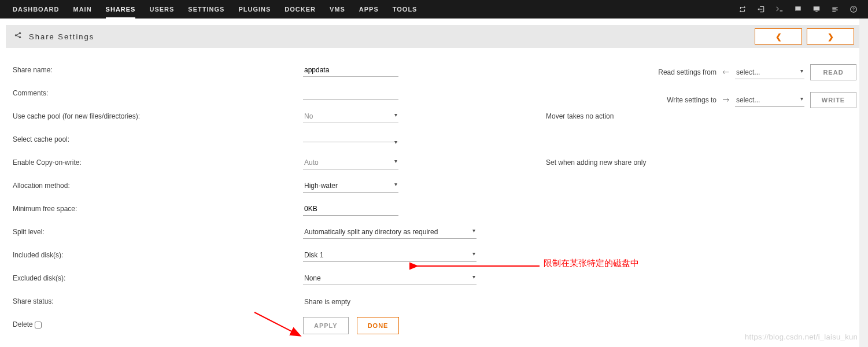  What do you see at coordinates (156, 255) in the screenshot?
I see `included-label: Included disk(s):` at bounding box center [156, 255].